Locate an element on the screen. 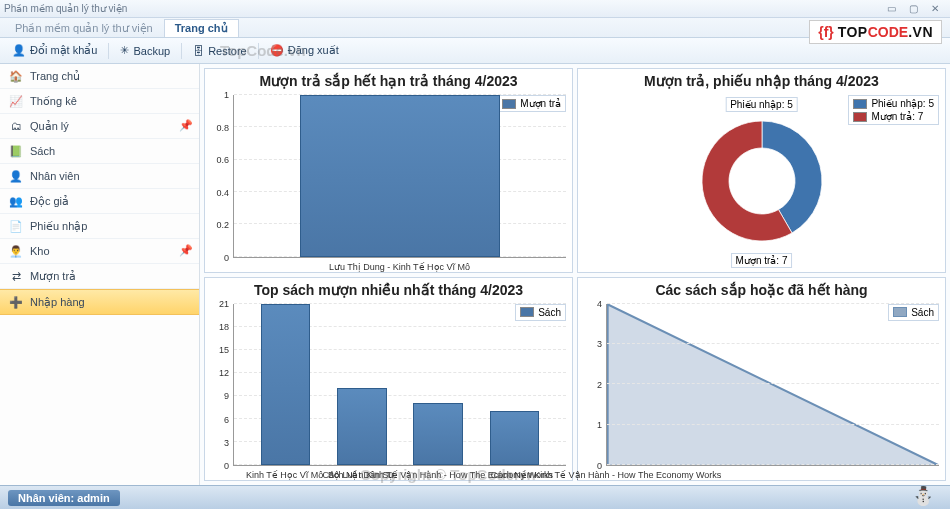 The image size is (950, 509). chart-expiring-loans: Mượn trả 00.20.40.60.81 Lưu Thị Dung - K… is located at coordinates (388, 182).